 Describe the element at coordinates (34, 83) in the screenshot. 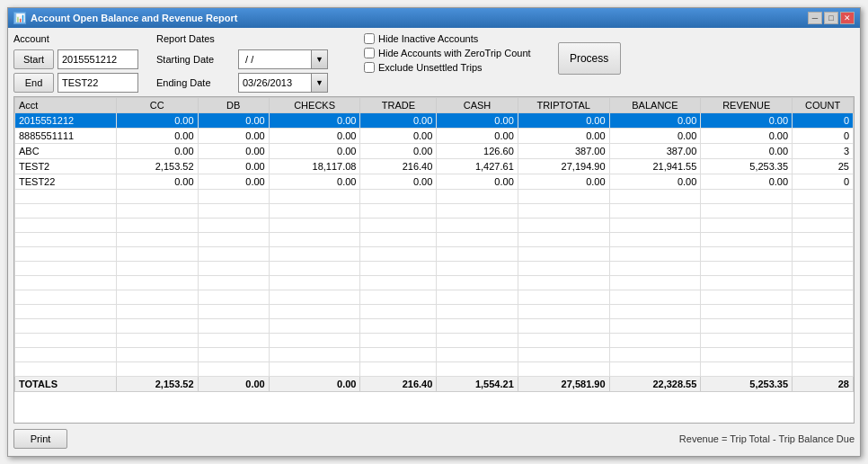

I see `end-button: End` at that location.